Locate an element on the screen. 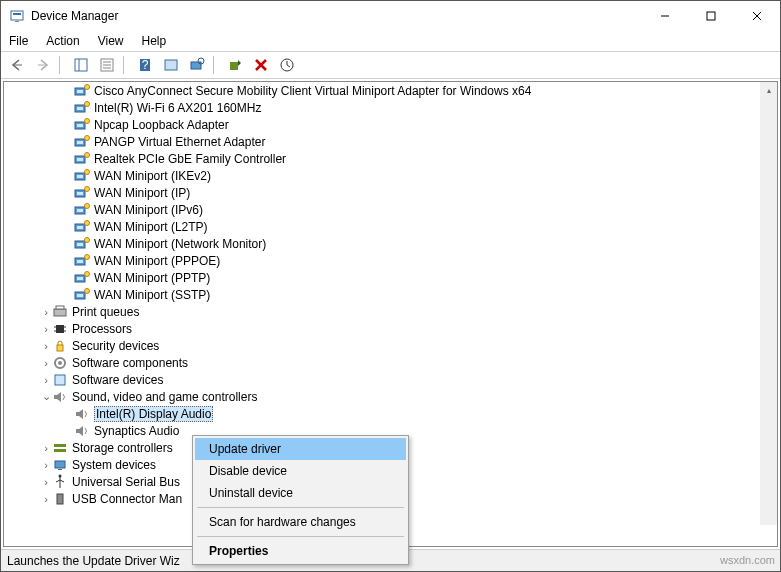  device-item: Intel(R) Wi-Fi 6 AX201 160MHz is located at coordinates (390, 108).